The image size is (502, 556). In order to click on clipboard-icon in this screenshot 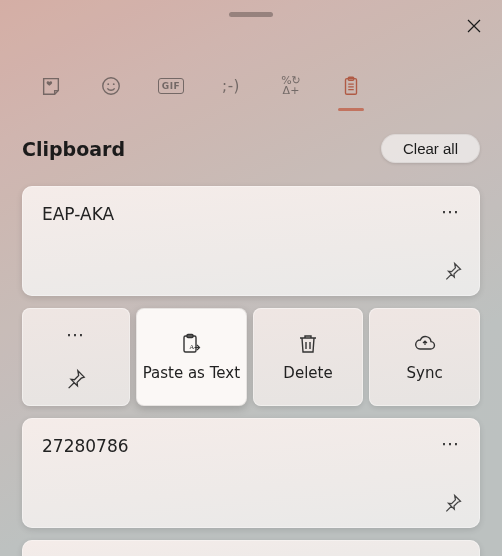, I will do `click(351, 86)`.